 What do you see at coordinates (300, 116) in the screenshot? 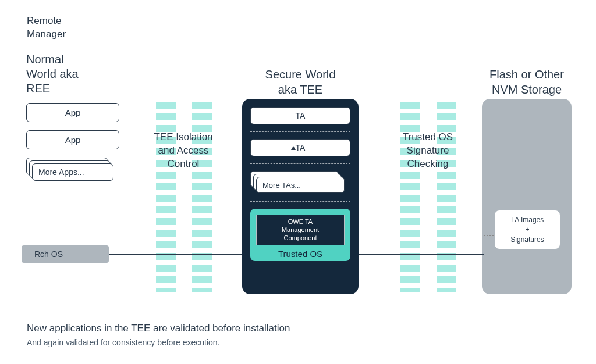
I see `ta-1-label: TA` at bounding box center [300, 116].